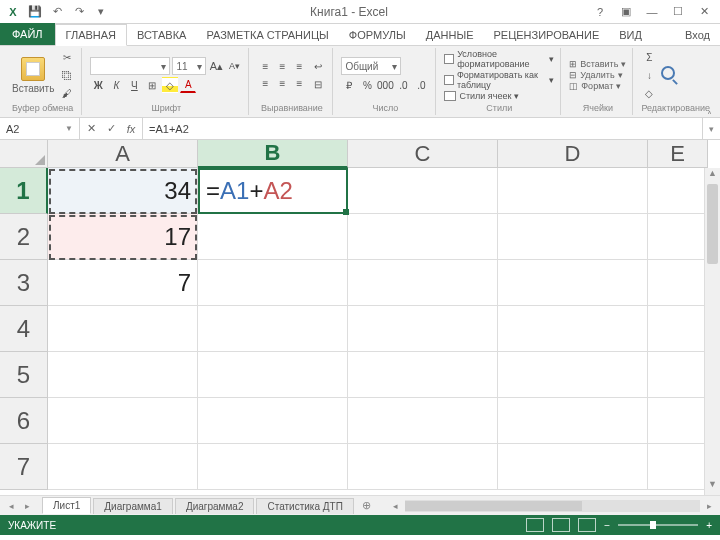  Describe the element at coordinates (450, 35) in the screenshot. I see `tab-data: ДАННЫЕ` at that location.